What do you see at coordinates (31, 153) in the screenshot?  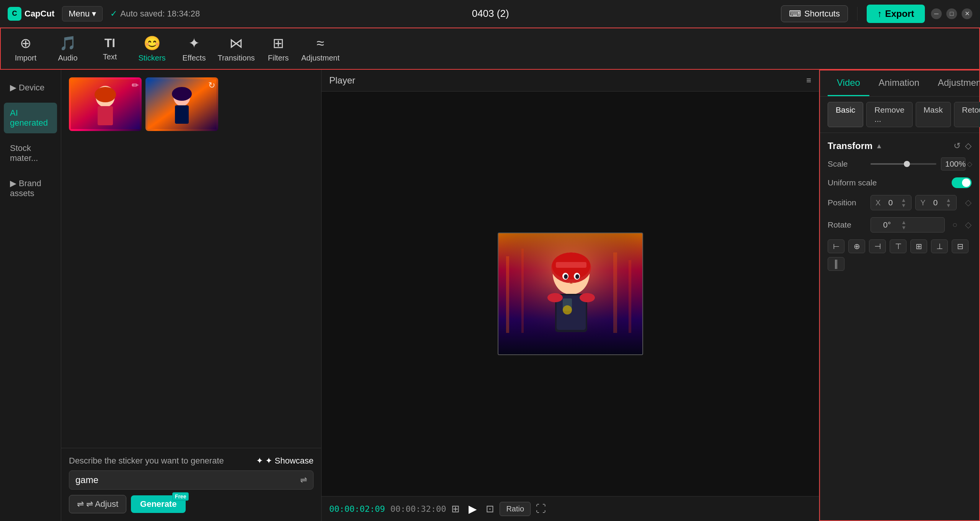 I see `left-panel-stock: Stock mater...` at bounding box center [31, 153].